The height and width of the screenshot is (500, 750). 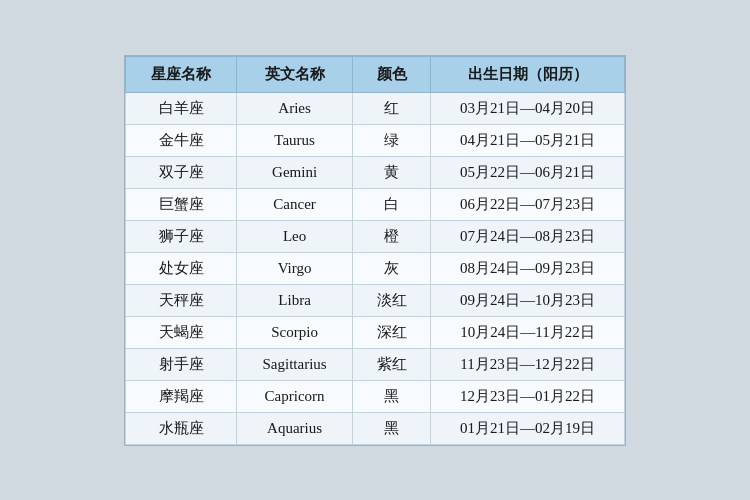 What do you see at coordinates (392, 140) in the screenshot?
I see `cell-color: 绿` at bounding box center [392, 140].